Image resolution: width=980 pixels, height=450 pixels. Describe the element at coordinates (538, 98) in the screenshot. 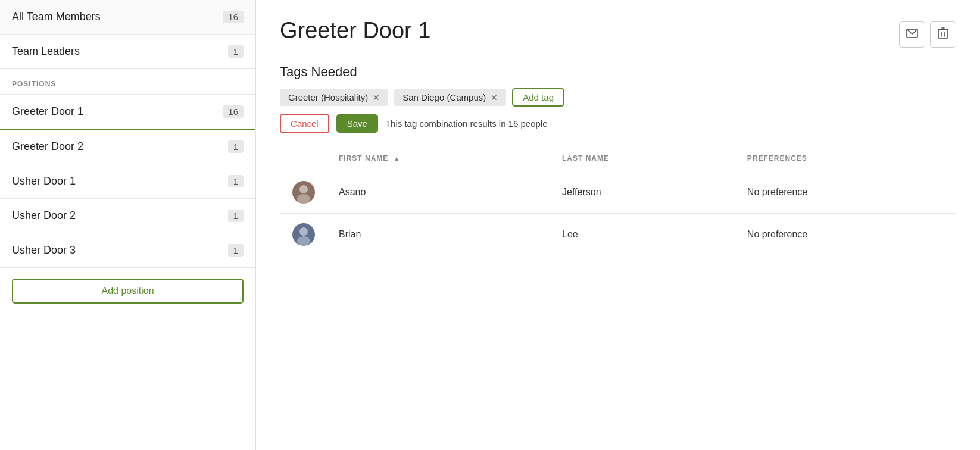

I see `add-tag-button: Add tag` at that location.